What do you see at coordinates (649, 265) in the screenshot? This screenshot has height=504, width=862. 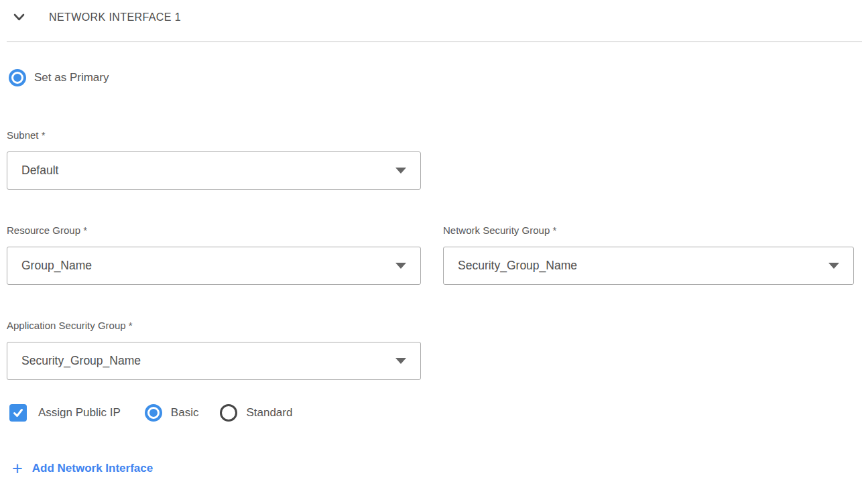 I see `network-security-group-select: Security_Group_Name` at bounding box center [649, 265].